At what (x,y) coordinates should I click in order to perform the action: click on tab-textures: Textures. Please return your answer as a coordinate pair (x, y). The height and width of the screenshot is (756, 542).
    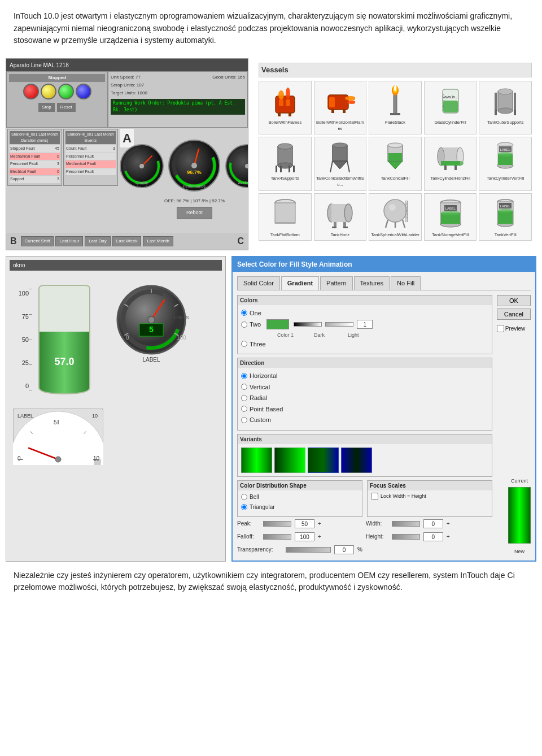
    Looking at the image, I should click on (372, 283).